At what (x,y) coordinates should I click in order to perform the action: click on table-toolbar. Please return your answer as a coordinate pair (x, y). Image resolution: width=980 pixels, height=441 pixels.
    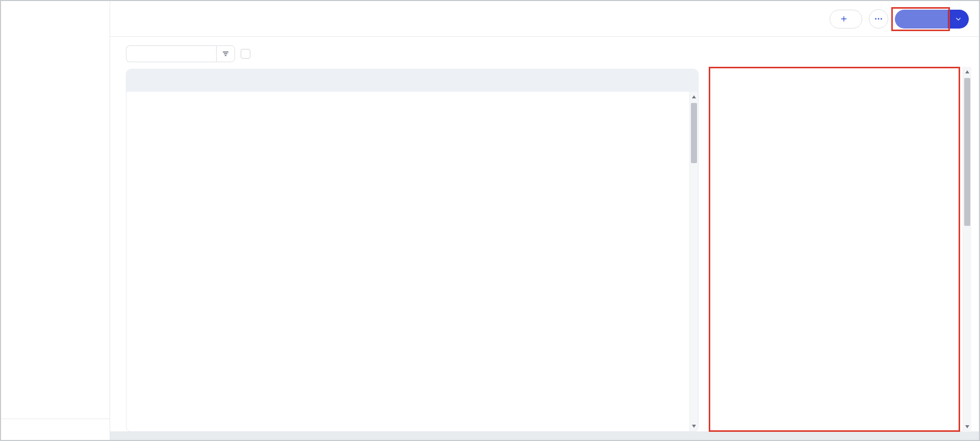
    Looking at the image, I should click on (191, 54).